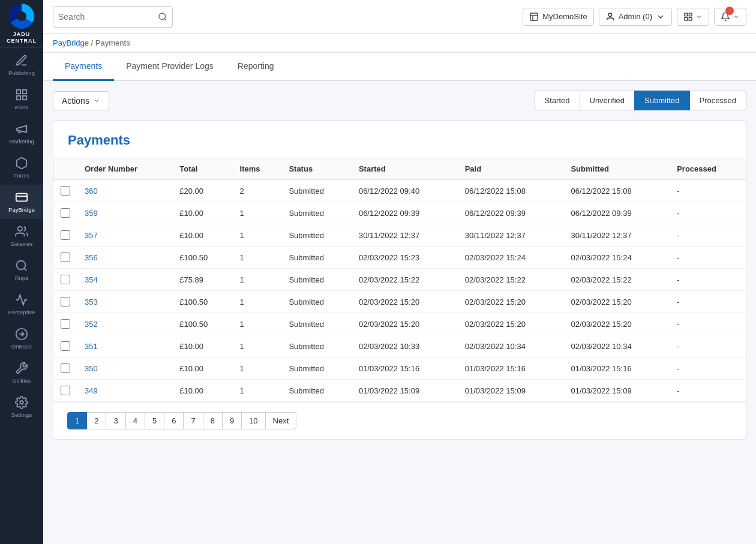 This screenshot has width=756, height=544. I want to click on search-input, so click(106, 17).